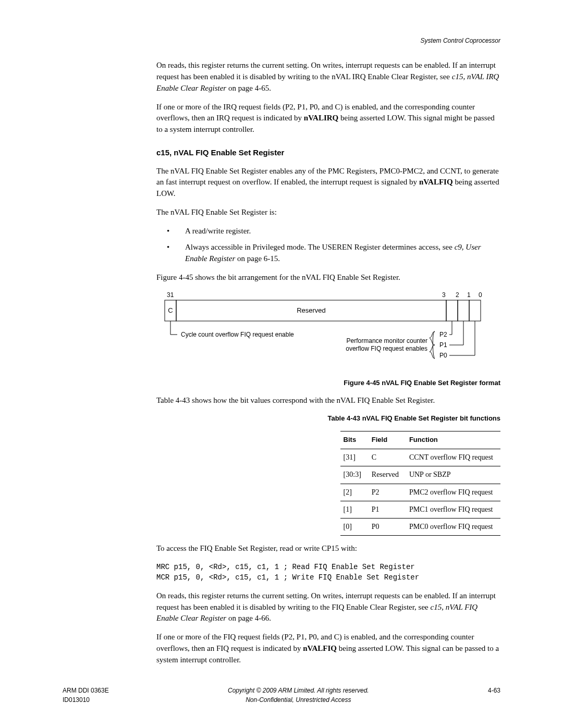 This screenshot has width=563, height=728. Describe the element at coordinates (249, 88) in the screenshot. I see `text: on page 4-65.` at that location.